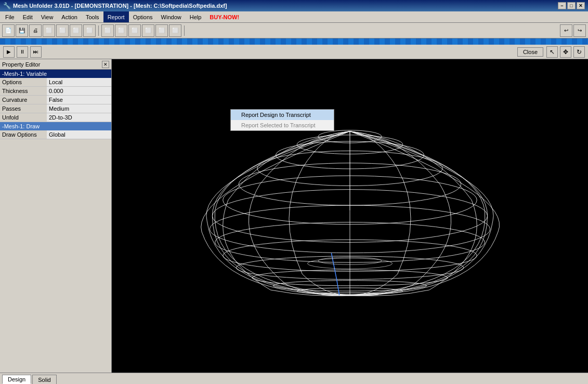  Describe the element at coordinates (530, 52) in the screenshot. I see `close-button: Close` at that location.